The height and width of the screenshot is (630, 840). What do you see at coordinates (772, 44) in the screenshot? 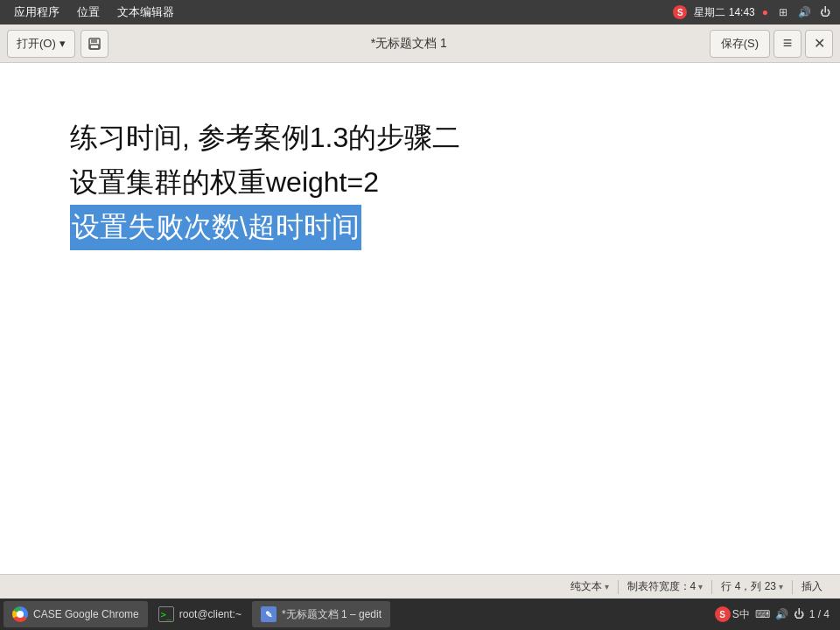
I see `toolbar-right: 保存(S) ≡ ✕` at bounding box center [772, 44].